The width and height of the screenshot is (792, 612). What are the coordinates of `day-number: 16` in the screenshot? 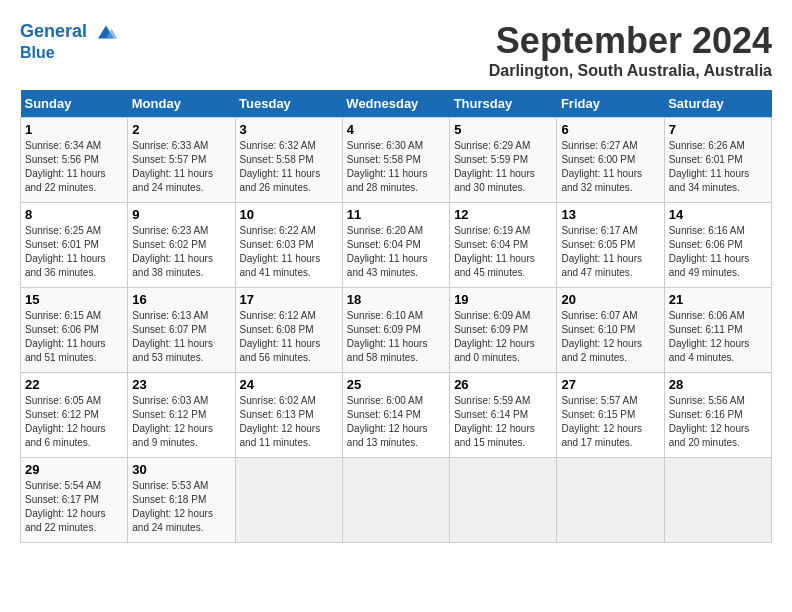 It's located at (181, 300).